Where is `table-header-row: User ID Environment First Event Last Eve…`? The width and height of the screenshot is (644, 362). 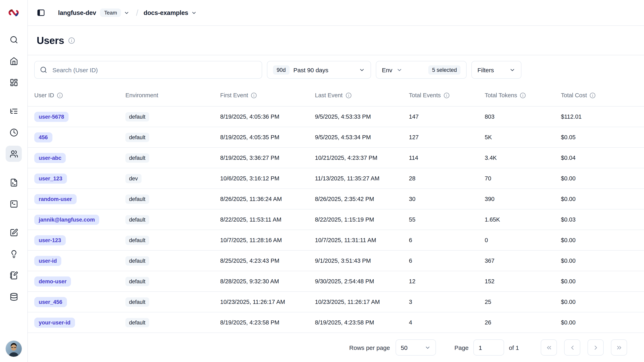 table-header-row: User ID Environment First Event Last Eve… is located at coordinates (336, 96).